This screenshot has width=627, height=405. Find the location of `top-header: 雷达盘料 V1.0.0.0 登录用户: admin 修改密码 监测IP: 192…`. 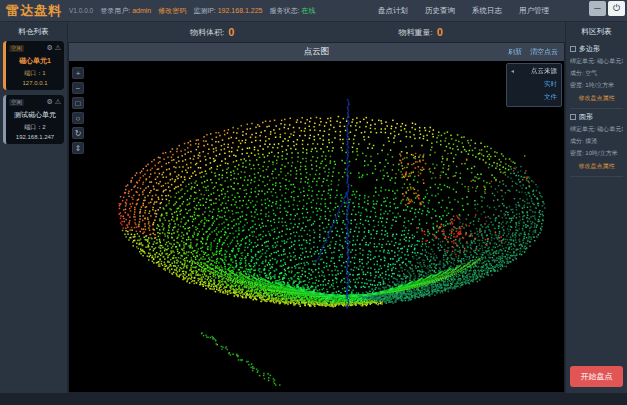

top-header: 雷达盘料 V1.0.0.0 登录用户: admin 修改密码 监测IP: 192… is located at coordinates (314, 11).